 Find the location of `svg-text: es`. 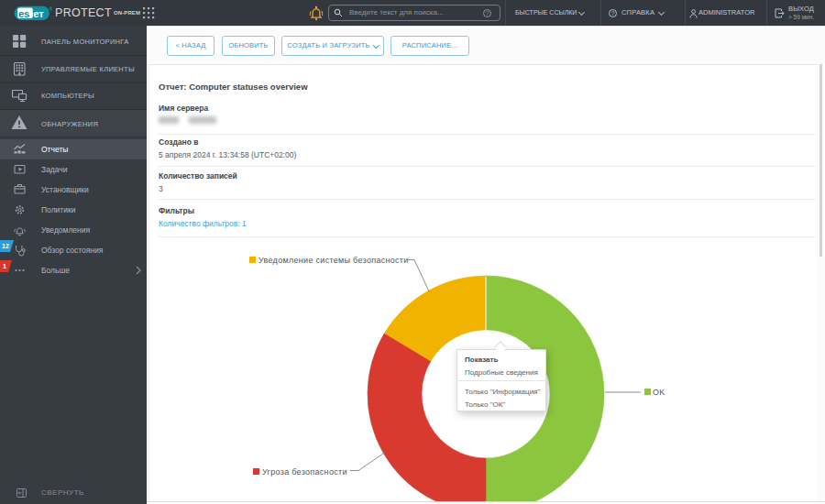

svg-text: es is located at coordinates (24, 14).